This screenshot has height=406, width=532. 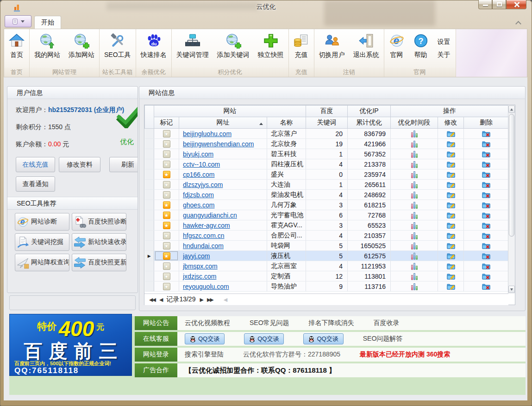 What do you see at coordinates (223, 256) in the screenshot?
I see `site-url-link: jayyj.com` at bounding box center [223, 256].